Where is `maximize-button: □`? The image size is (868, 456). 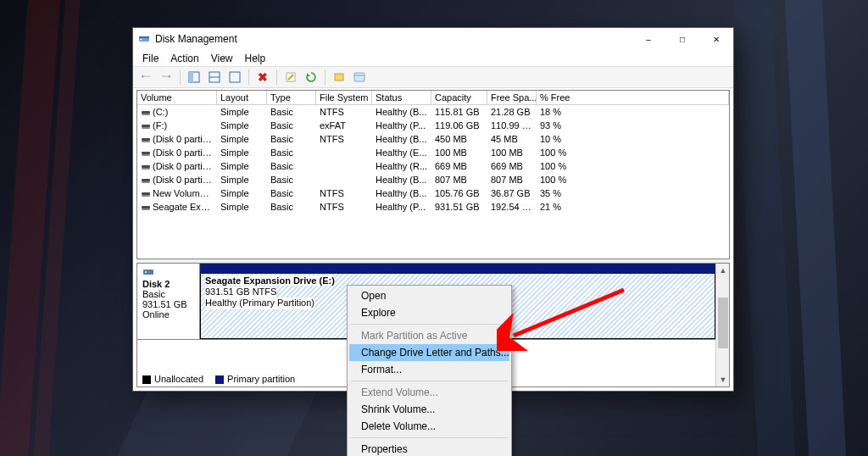
maximize-button: □ is located at coordinates (682, 39).